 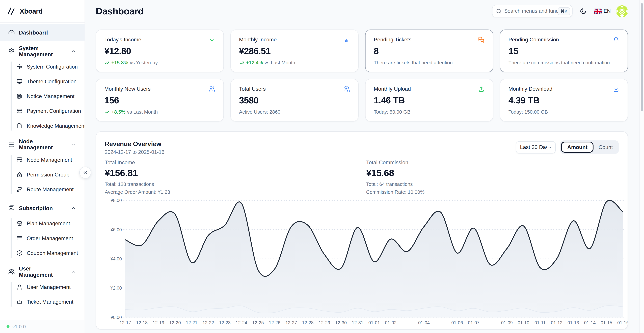 I want to click on trend-suffix: vs Yesterday, so click(x=144, y=63).